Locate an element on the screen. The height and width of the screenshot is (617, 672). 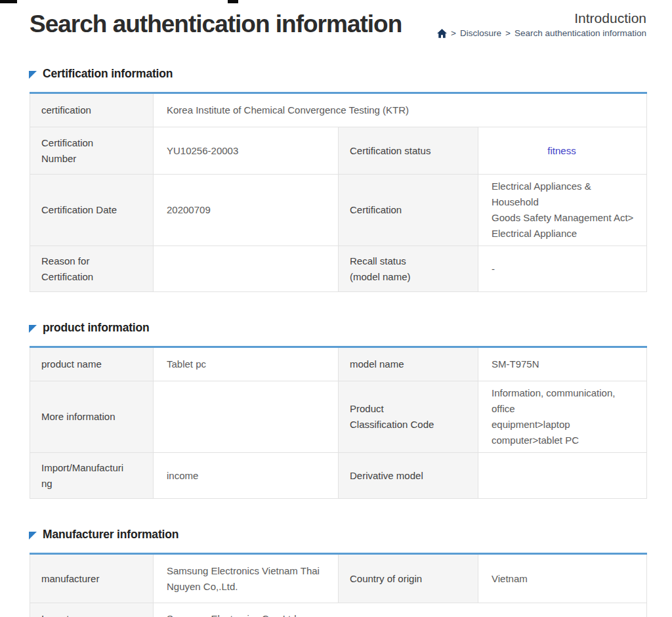
cell-label-import-manufacturing: Import/Manufacturi ng is located at coordinates (92, 476).